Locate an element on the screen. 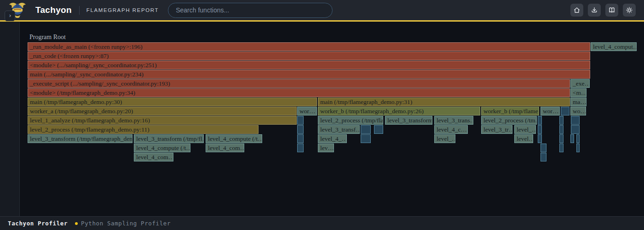 This screenshot has width=644, height=230. flame-bar: ma… is located at coordinates (579, 102).